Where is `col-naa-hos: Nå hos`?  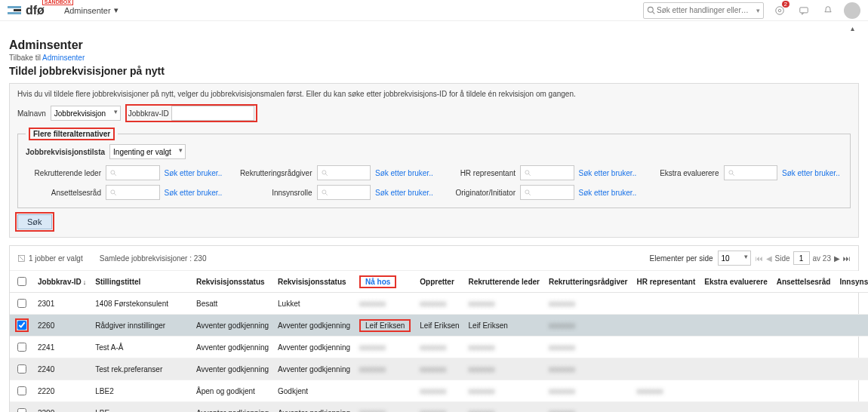 col-naa-hos: Nå hos is located at coordinates (385, 282).